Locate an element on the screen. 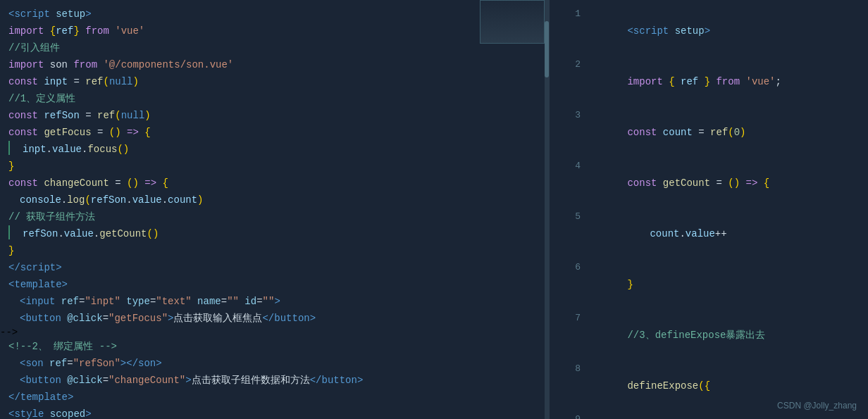  code-line: // 获取子组件方法 is located at coordinates (275, 217).